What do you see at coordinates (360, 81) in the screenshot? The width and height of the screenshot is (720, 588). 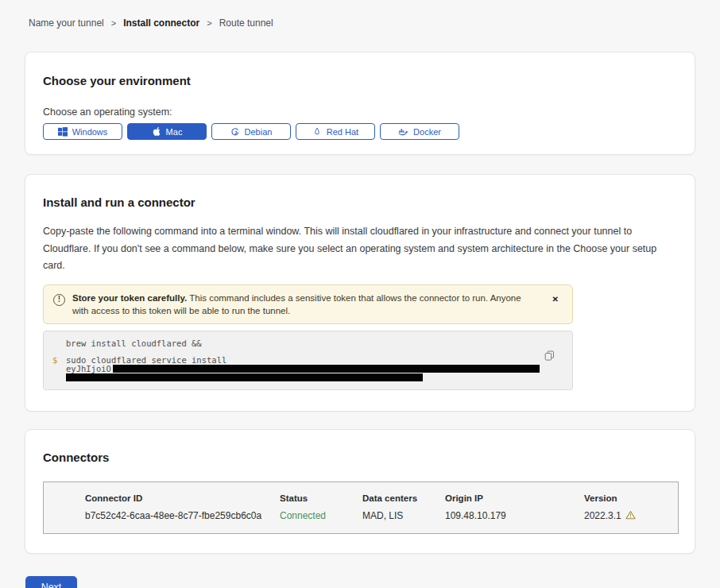 I see `environment-card-title: Choose your environment` at bounding box center [360, 81].